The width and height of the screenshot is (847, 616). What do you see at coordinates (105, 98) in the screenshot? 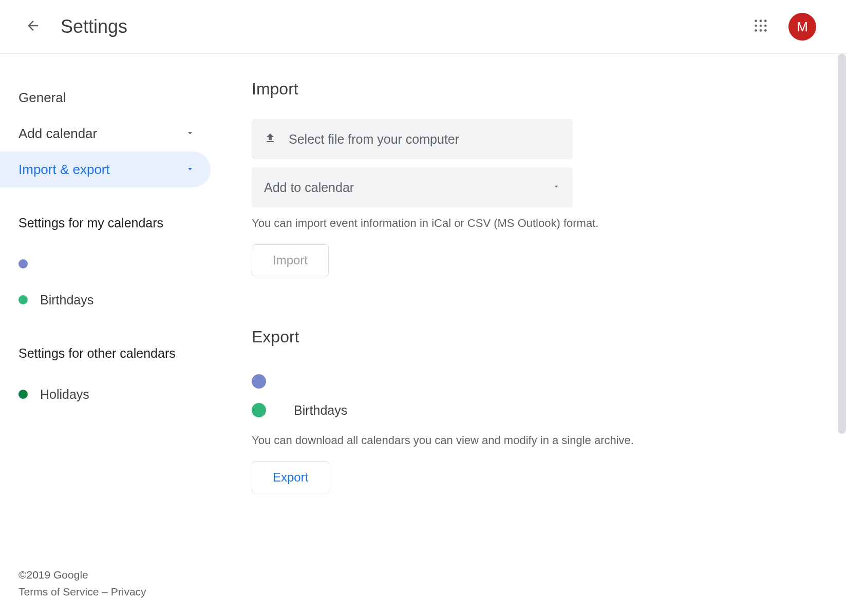
I see `nav-item-general: General` at bounding box center [105, 98].